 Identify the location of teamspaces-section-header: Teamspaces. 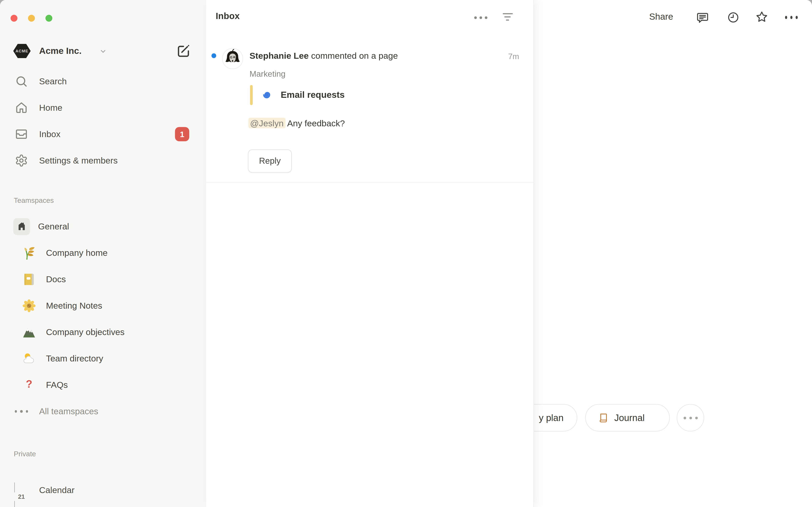
(34, 201).